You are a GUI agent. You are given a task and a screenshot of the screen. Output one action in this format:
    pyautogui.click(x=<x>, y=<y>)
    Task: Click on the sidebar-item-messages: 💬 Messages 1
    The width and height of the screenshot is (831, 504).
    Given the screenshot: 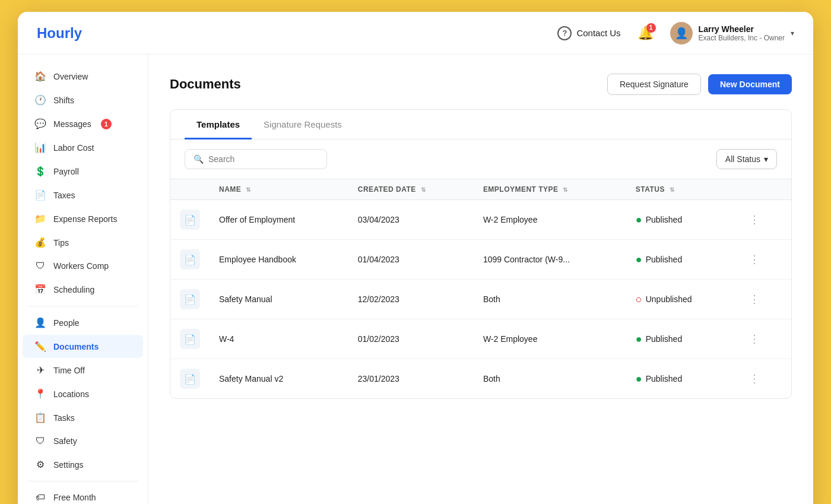 What is the action you would take?
    pyautogui.click(x=83, y=123)
    